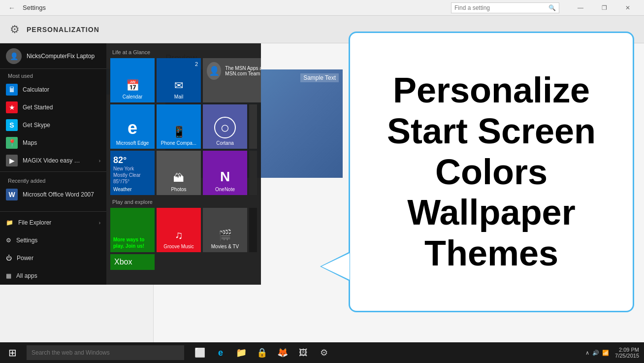  I want to click on skype-icon: S, so click(12, 125).